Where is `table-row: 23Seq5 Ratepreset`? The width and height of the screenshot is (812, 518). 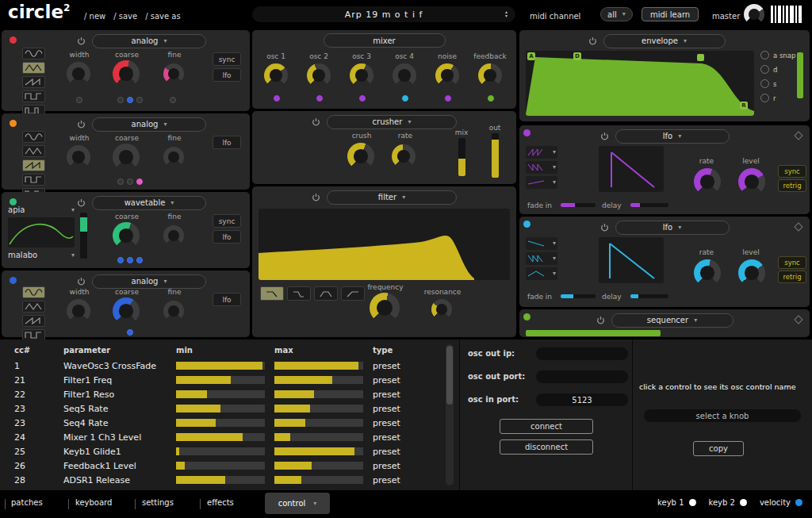
table-row: 23Seq5 Ratepreset is located at coordinates (222, 409).